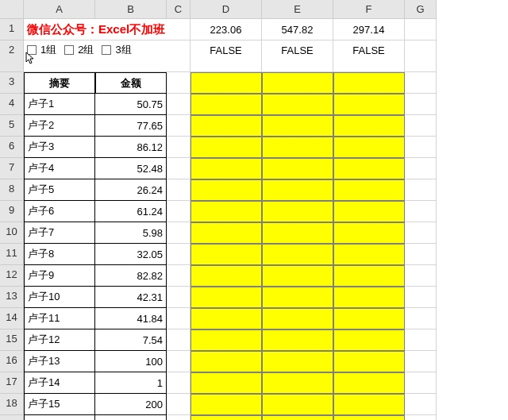 This screenshot has width=508, height=420. I want to click on cell-d3, so click(226, 83).